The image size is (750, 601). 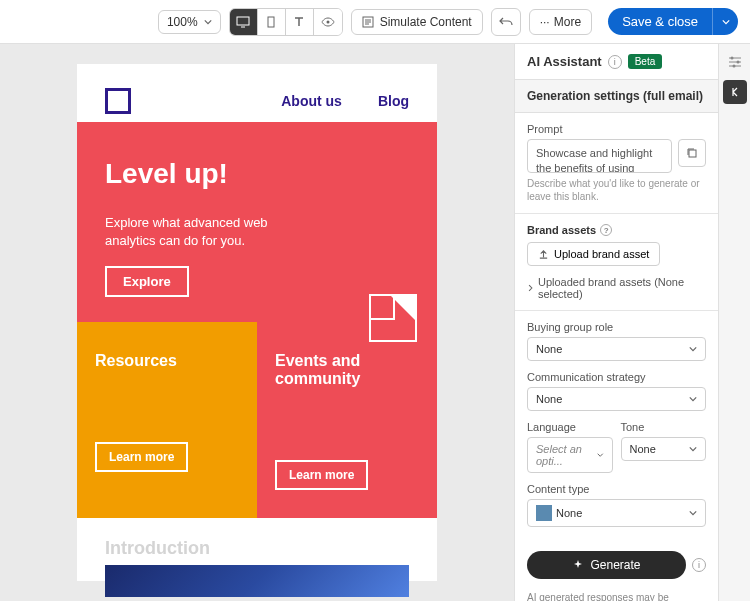 What do you see at coordinates (544, 513) in the screenshot?
I see `content-type-icon` at bounding box center [544, 513].